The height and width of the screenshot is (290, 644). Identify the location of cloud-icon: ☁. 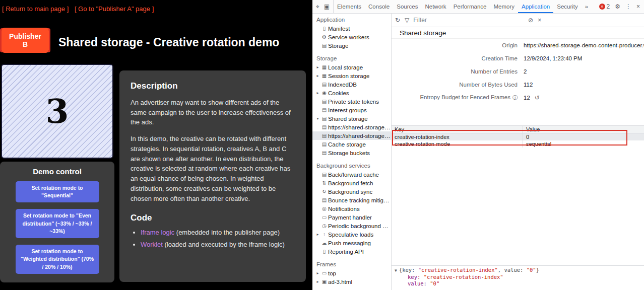
(325, 243).